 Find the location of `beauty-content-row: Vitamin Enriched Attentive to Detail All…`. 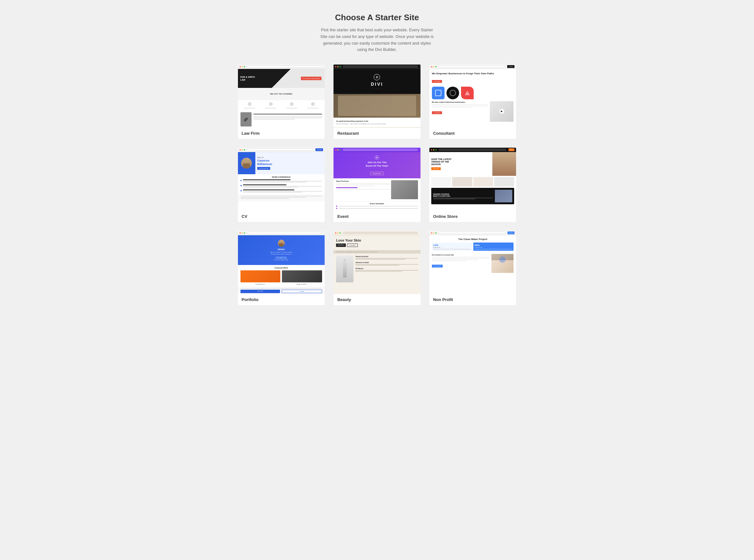

beauty-content-row: Vitamin Enriched Attentive to Detail All… is located at coordinates (377, 269).